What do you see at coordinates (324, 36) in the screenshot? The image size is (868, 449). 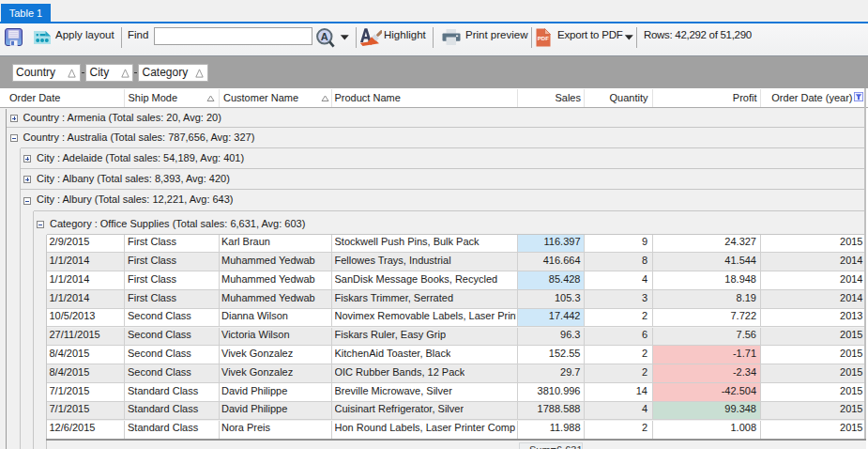 I see `svg-text: A` at bounding box center [324, 36].